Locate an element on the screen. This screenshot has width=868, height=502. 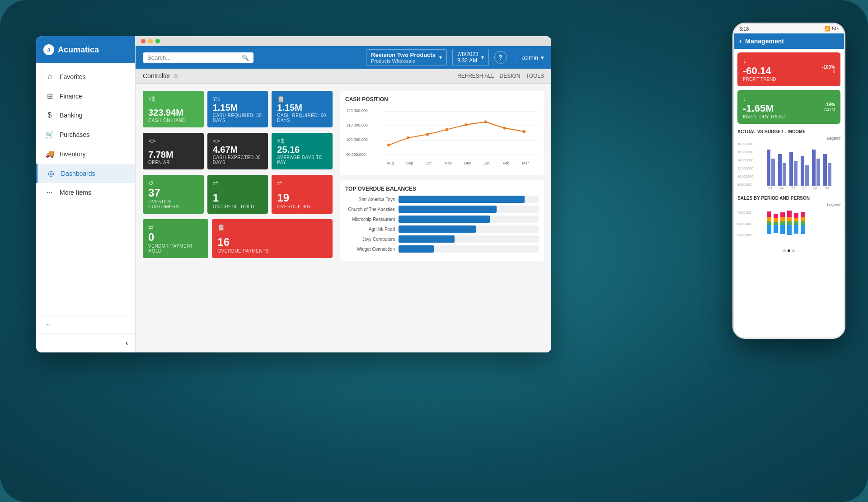
svg-text: Feb is located at coordinates (506, 163).